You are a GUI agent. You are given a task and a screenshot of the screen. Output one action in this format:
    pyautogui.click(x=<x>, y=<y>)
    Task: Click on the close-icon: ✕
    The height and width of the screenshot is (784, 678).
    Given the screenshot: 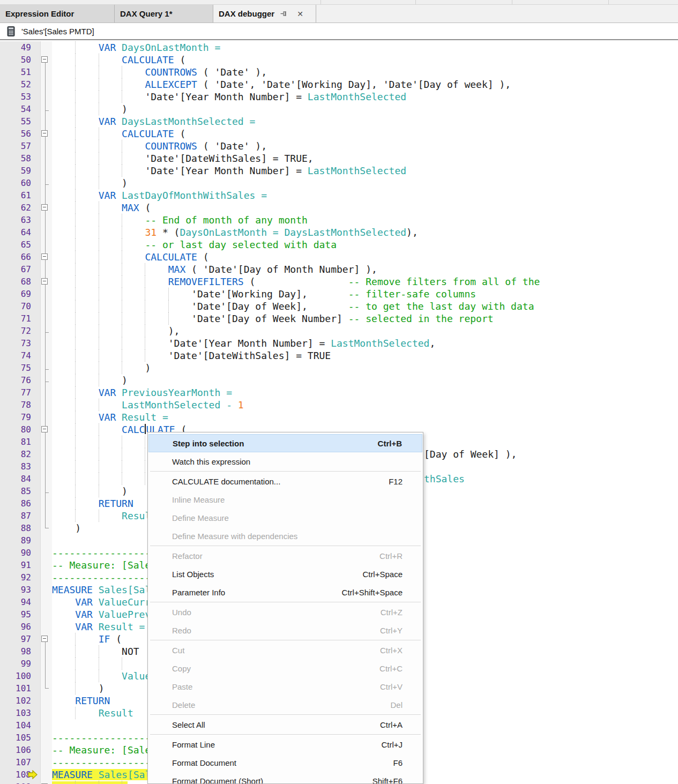 What is the action you would take?
    pyautogui.click(x=298, y=14)
    